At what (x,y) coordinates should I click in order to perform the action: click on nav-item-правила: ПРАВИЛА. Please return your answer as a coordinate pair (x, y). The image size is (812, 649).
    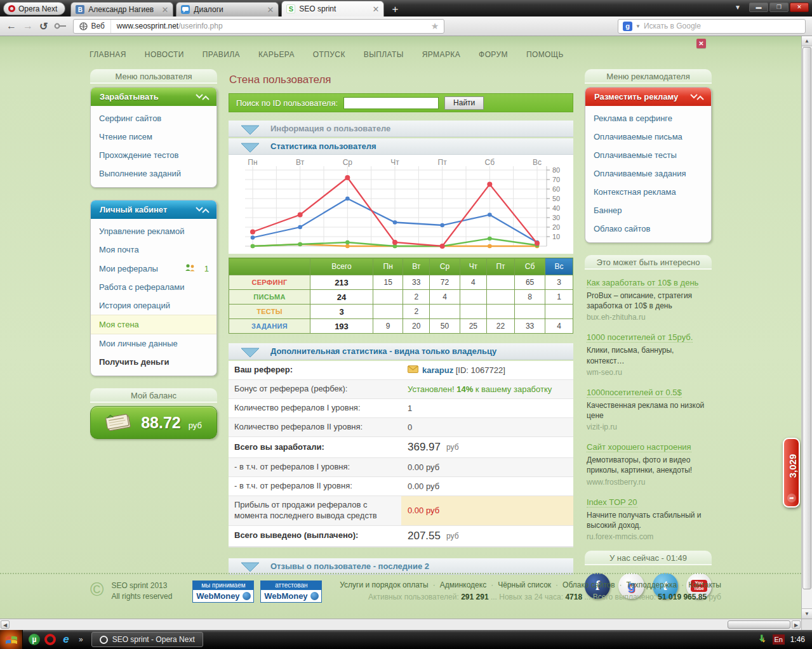
    Looking at the image, I should click on (221, 55).